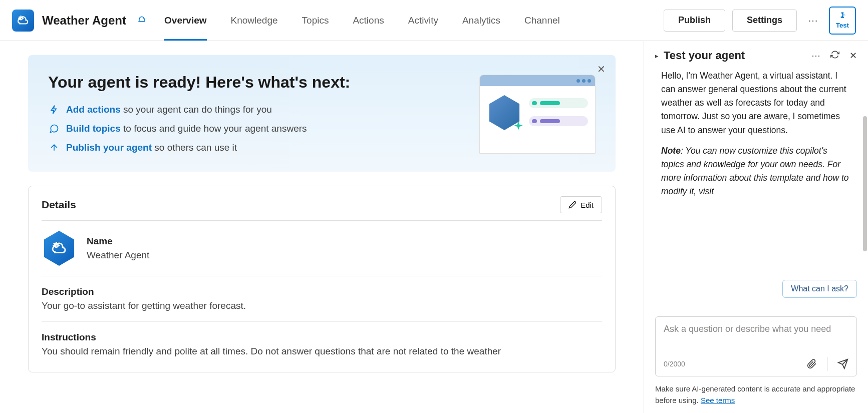 This screenshot has width=868, height=413. What do you see at coordinates (816, 56) in the screenshot?
I see `panel-more-icon: ⋯` at bounding box center [816, 56].